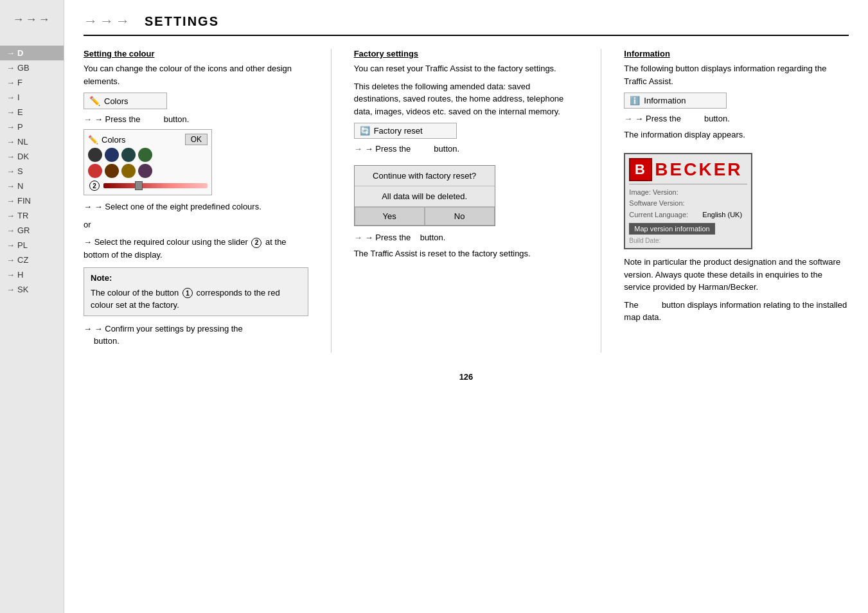  Describe the element at coordinates (197, 139) in the screenshot. I see `ok-button: OK` at that location.